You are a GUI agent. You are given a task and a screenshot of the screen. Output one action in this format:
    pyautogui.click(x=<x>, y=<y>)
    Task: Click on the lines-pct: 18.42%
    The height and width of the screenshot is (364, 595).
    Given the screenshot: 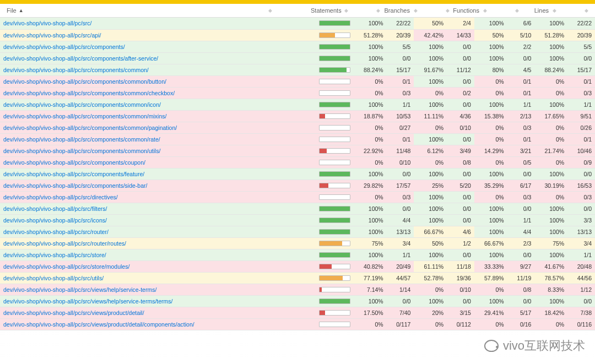 What is the action you would take?
    pyautogui.click(x=551, y=313)
    